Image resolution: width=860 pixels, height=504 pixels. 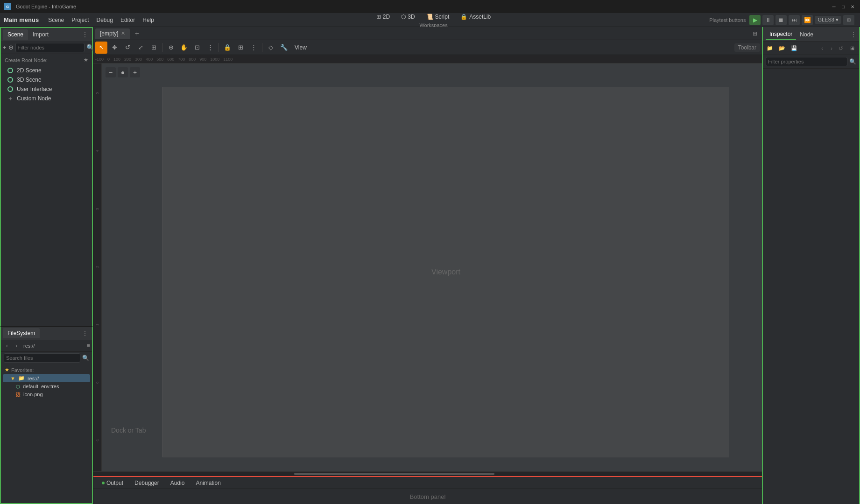 What do you see at coordinates (832, 49) in the screenshot?
I see `inspector-nav: ‹ › ↺` at bounding box center [832, 49].